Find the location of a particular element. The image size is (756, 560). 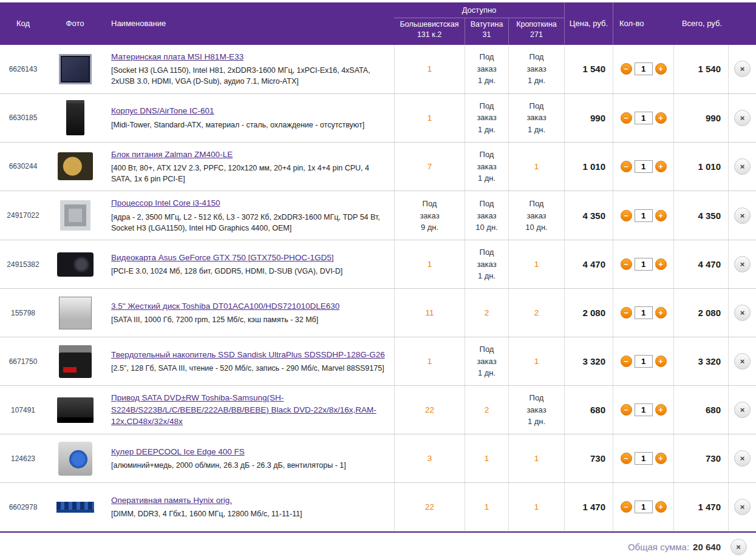

product-name-cell: Кулер DEEPCOOL Ice Edge 400 FS [алюминий… is located at coordinates (249, 459).